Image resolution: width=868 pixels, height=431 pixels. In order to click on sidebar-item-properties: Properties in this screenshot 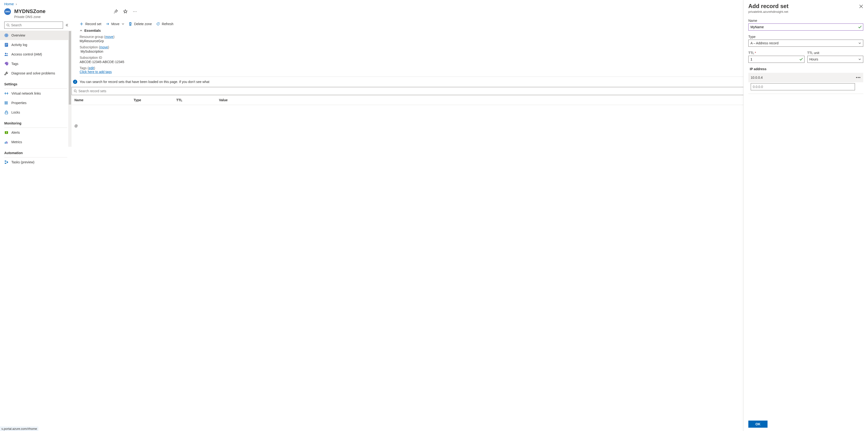, I will do `click(36, 103)`.